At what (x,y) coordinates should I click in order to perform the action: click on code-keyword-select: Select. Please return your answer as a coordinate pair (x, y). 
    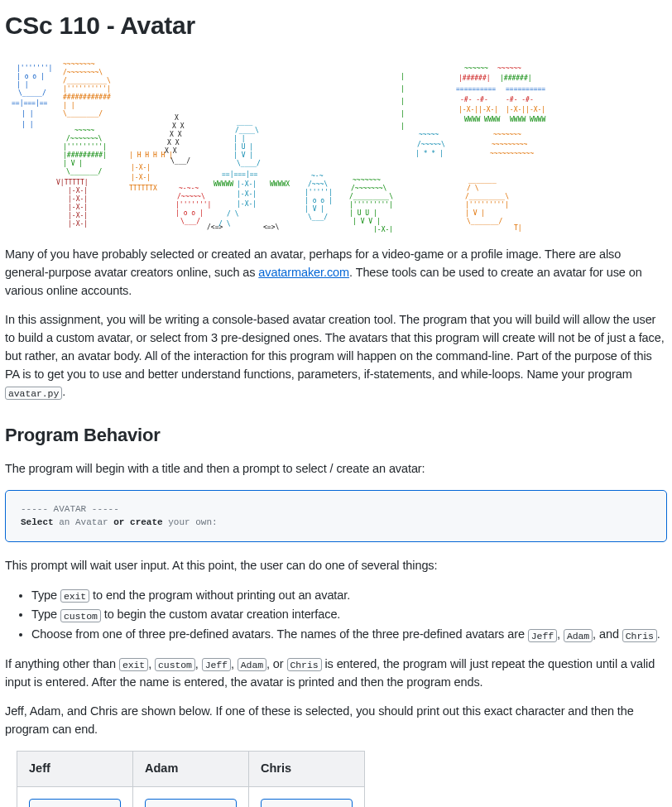
    Looking at the image, I should click on (37, 522).